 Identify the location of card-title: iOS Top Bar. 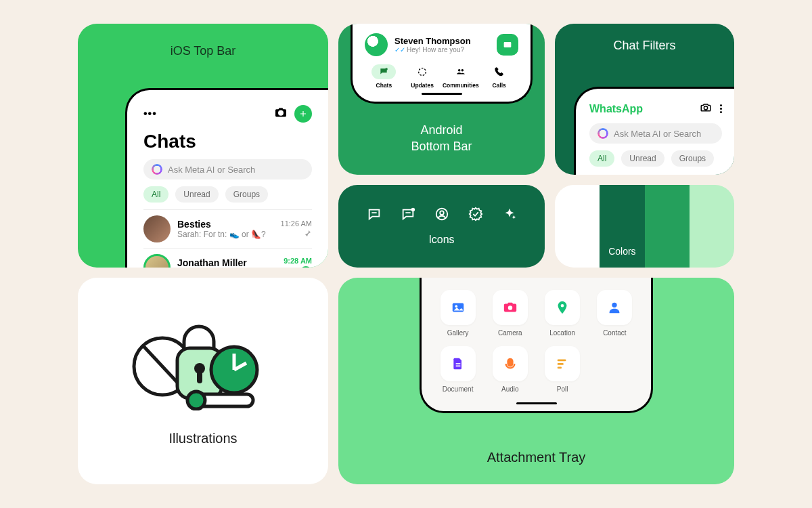
(203, 51).